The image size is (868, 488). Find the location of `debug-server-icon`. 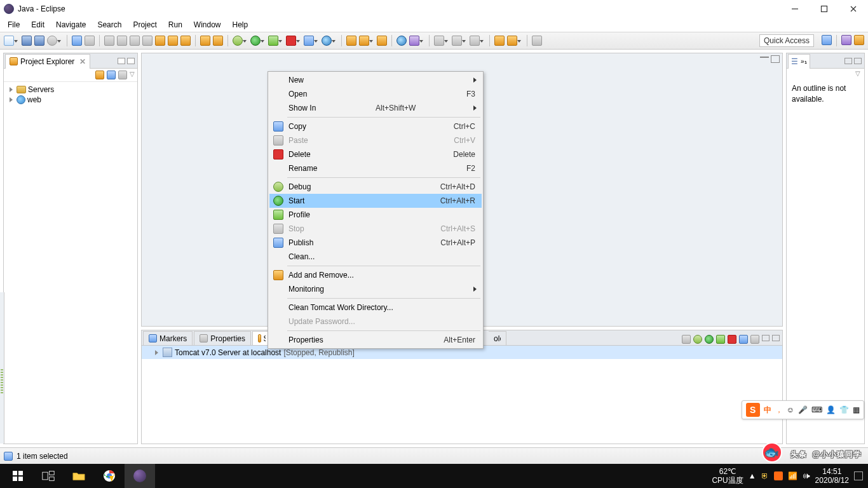

debug-server-icon is located at coordinates (698, 339).